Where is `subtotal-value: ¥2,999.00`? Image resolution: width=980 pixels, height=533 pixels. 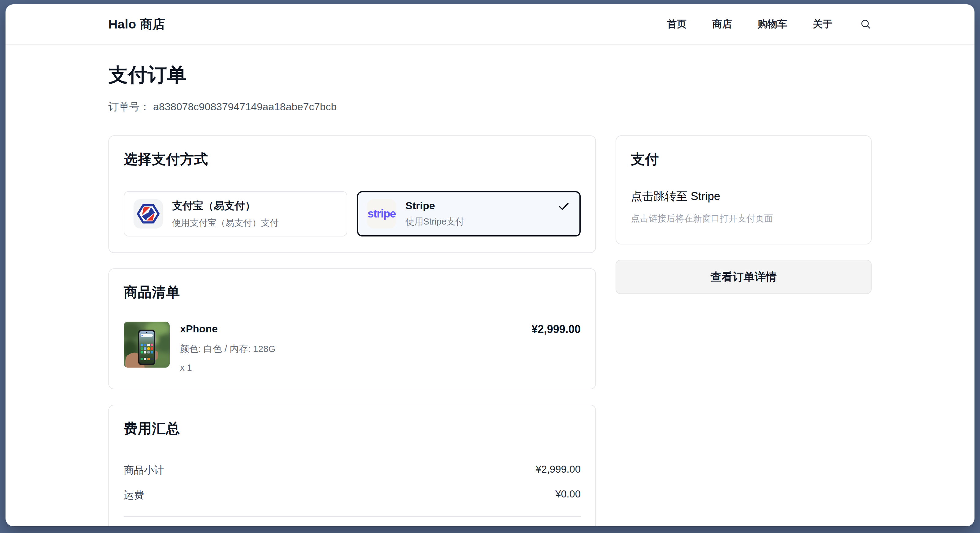
subtotal-value: ¥2,999.00 is located at coordinates (558, 470).